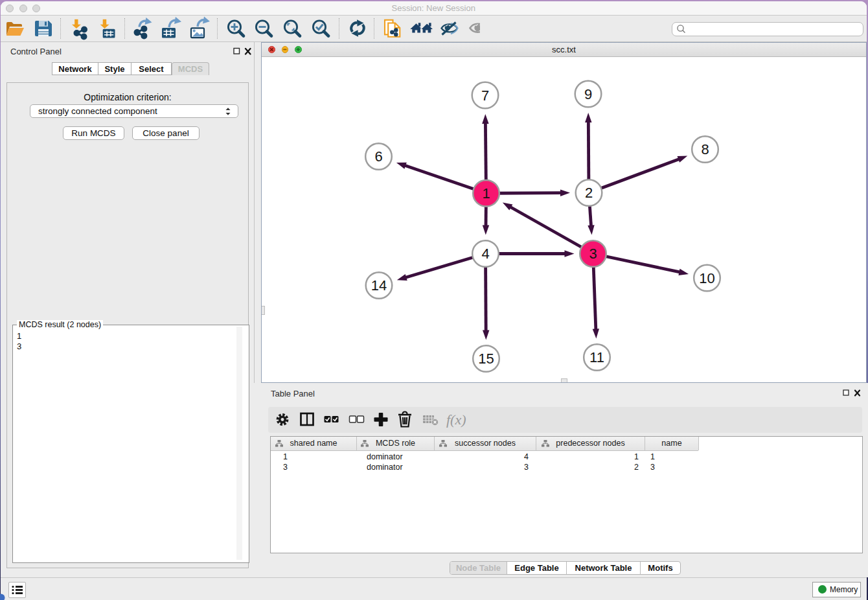 The height and width of the screenshot is (600, 868). Describe the element at coordinates (707, 279) in the screenshot. I see `svg-text: 10` at that location.